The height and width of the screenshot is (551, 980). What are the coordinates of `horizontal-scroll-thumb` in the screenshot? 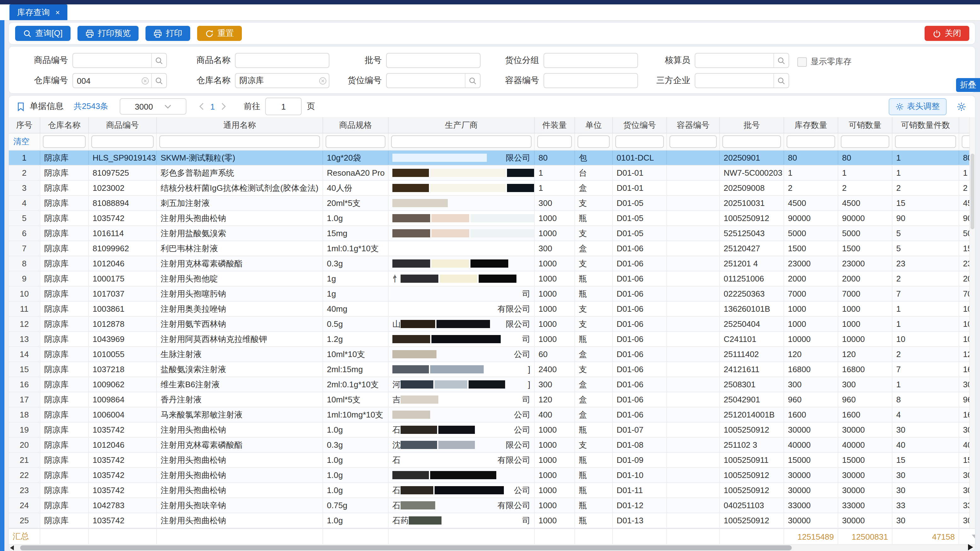 It's located at (406, 548).